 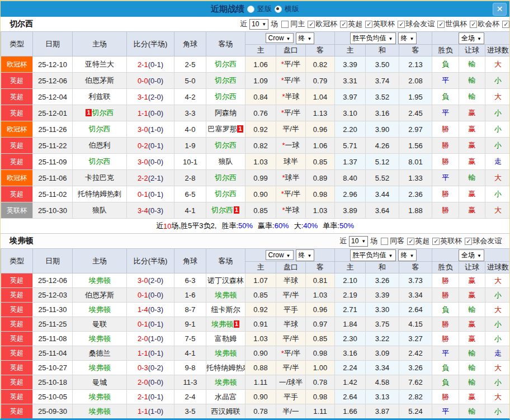 I want to click on filter-controls: 近 10▼ 场 同主 ✓欧冠杯✓英超✓英联杯✓球会友谊✓世俱杯✓欧会杯✓英足总杯, so click(x=375, y=25).